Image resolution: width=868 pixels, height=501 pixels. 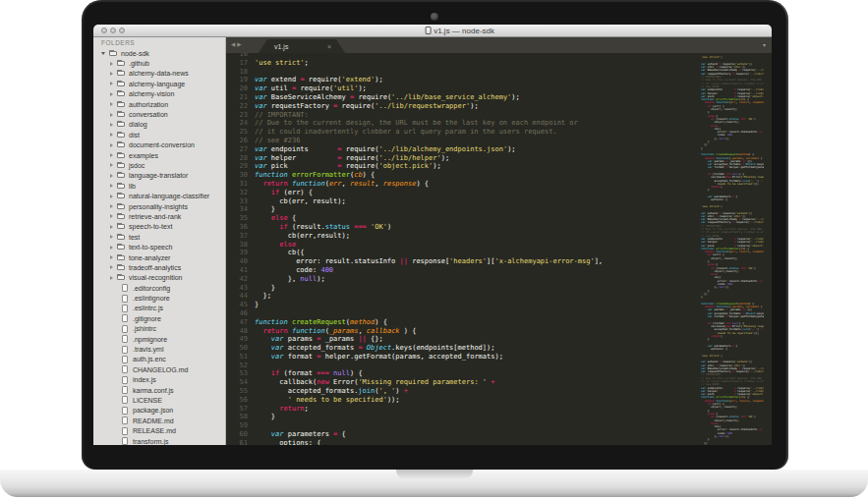 What do you see at coordinates (499, 236) in the screenshot?
I see `code-line: 37 cb(err,result);` at bounding box center [499, 236].